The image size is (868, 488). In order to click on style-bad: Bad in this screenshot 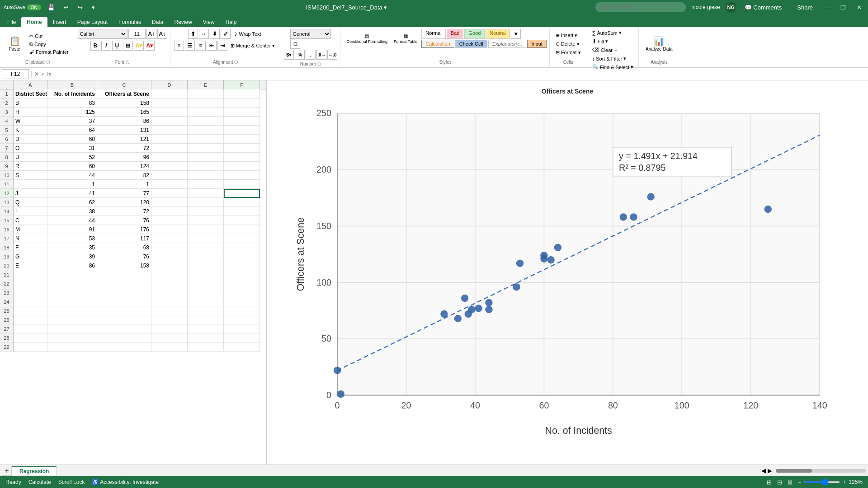, I will do `click(455, 34)`.